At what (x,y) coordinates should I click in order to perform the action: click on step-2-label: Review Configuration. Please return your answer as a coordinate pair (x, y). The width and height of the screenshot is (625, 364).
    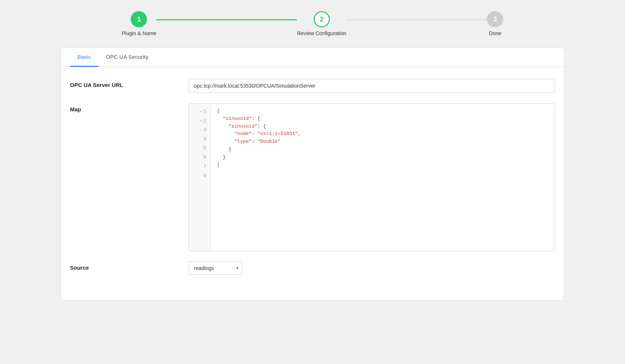
    Looking at the image, I should click on (321, 33).